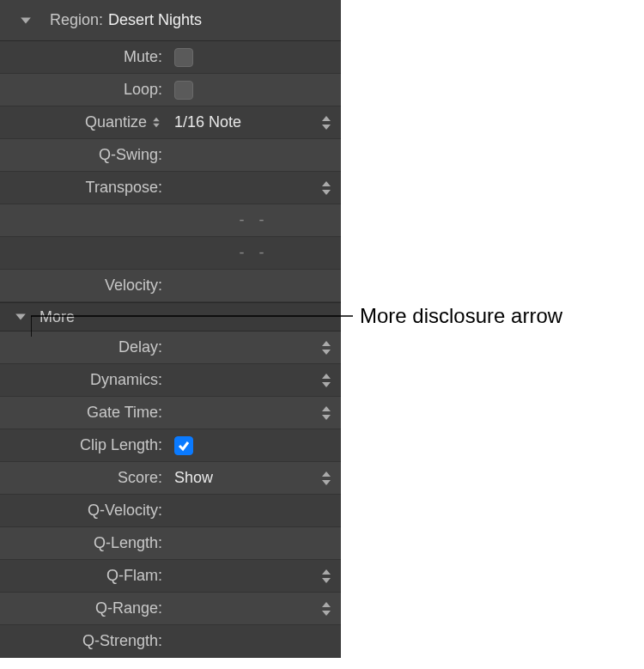 The height and width of the screenshot is (669, 644). What do you see at coordinates (84, 155) in the screenshot?
I see `label-qswing: Q-Swing:` at bounding box center [84, 155].